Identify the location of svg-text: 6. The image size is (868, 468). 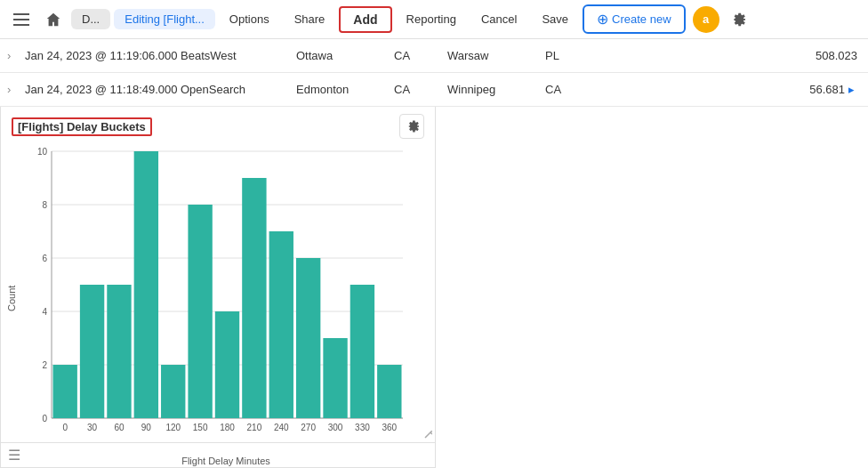
(44, 258).